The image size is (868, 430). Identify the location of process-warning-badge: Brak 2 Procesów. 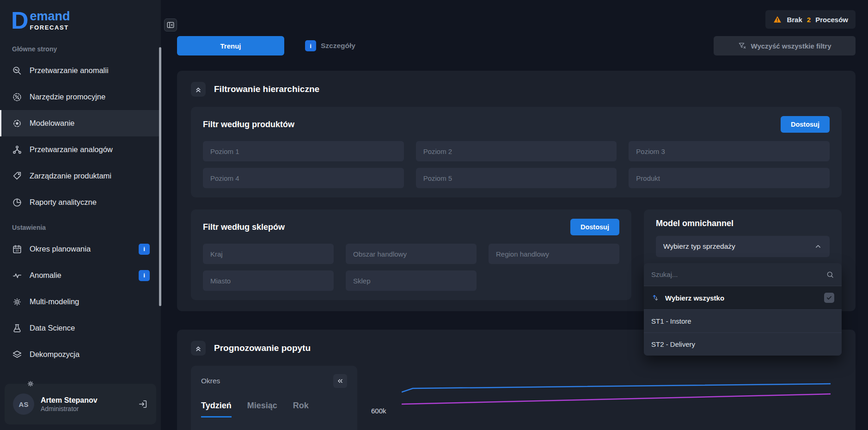
(811, 19).